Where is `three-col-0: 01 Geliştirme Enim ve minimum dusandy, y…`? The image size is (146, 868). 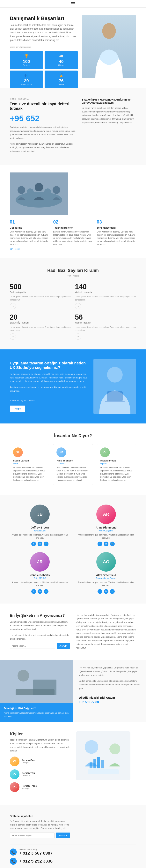 three-col-0: 01 Geliştirme Enim ve minimum dusandy, y… is located at coordinates (30, 232).